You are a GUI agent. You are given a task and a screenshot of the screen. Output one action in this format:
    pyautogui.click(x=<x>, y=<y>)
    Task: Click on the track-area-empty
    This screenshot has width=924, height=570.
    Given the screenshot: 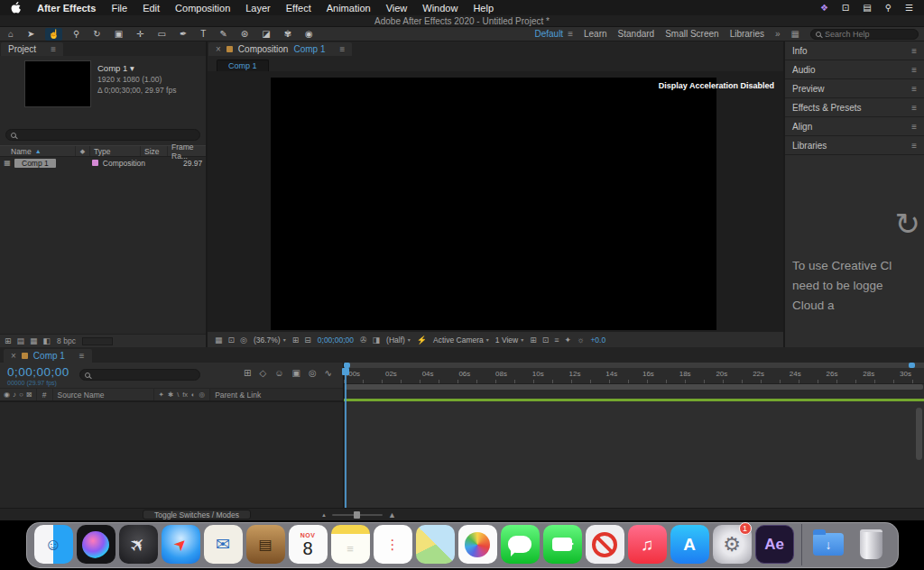 What is the action you would take?
    pyautogui.click(x=633, y=455)
    